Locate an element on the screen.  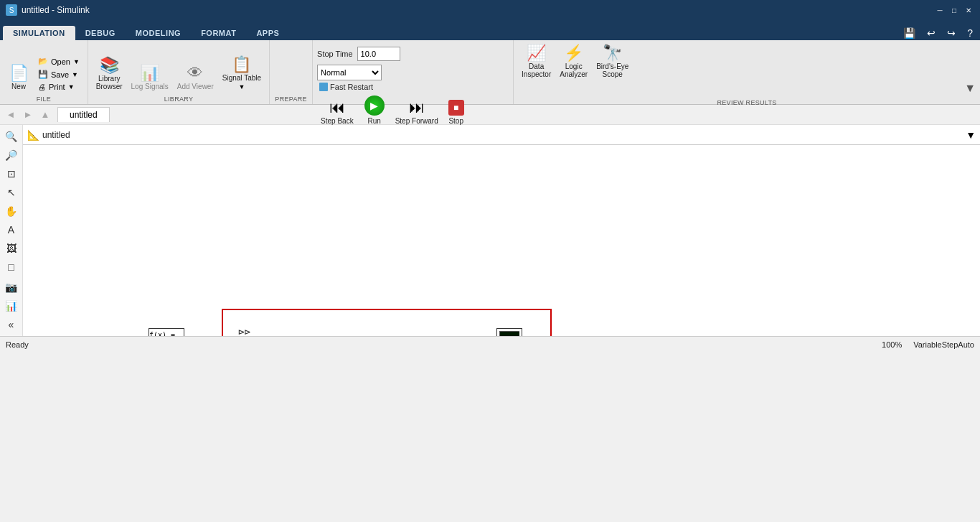
text-tool: A is located at coordinates (11, 230).